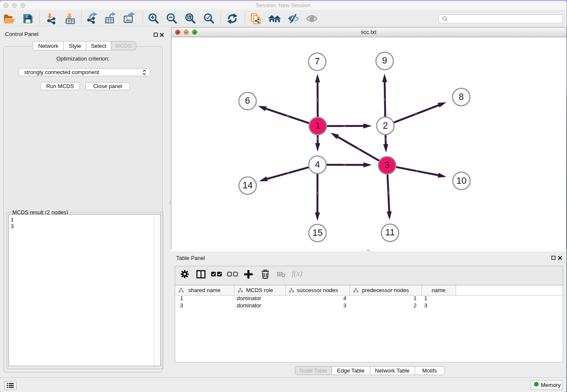 The image size is (567, 392). Describe the element at coordinates (385, 126) in the screenshot. I see `svg-text: 2` at that location.